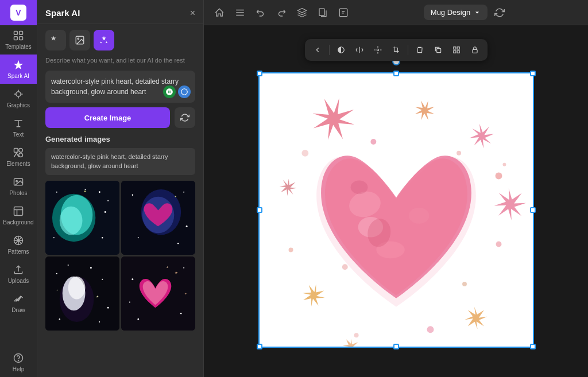 Image resolution: width=588 pixels, height=377 pixels. What do you see at coordinates (457, 50) in the screenshot?
I see `ft-grid-button` at bounding box center [457, 50].